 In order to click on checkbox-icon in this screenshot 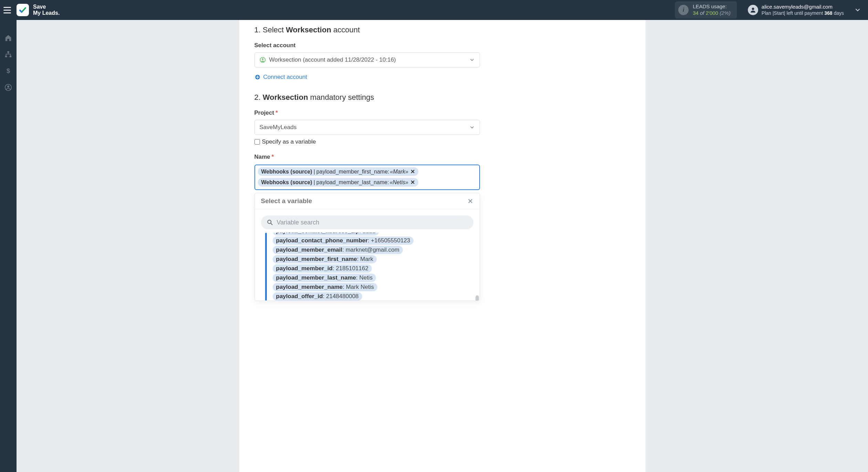, I will do `click(257, 142)`.